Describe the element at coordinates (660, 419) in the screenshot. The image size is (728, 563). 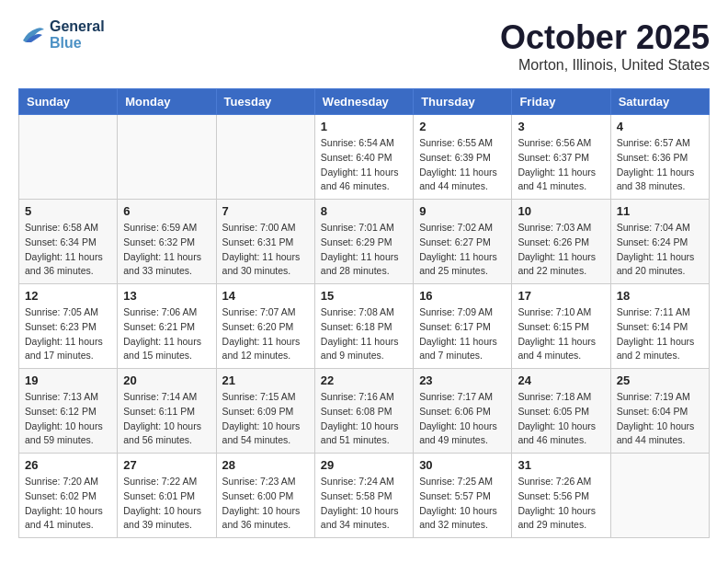
I see `day-info: Sunrise: 7:19 AM Sunset: 6:04 PM Dayligh…` at that location.